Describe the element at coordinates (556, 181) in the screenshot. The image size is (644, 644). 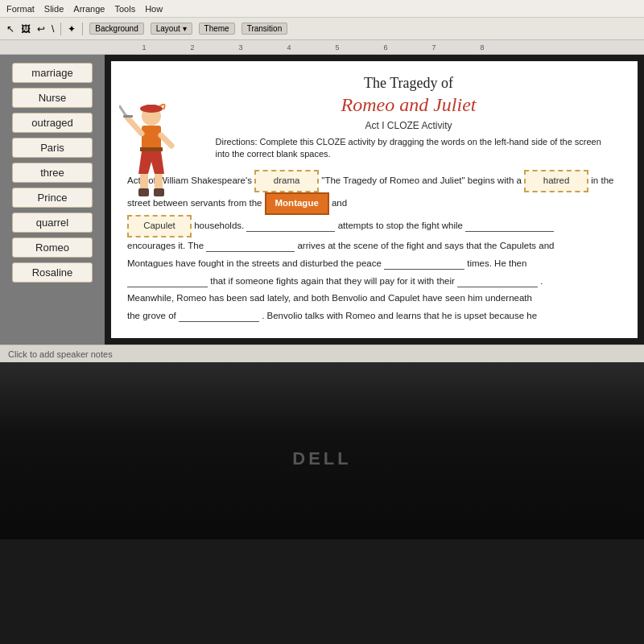
I see `blank-hatred: hatred` at that location.